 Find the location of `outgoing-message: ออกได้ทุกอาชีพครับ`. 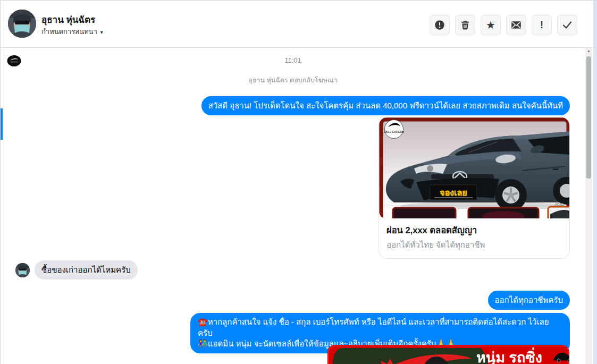

outgoing-message: ออกได้ทุกอาชีพครับ is located at coordinates (529, 300).